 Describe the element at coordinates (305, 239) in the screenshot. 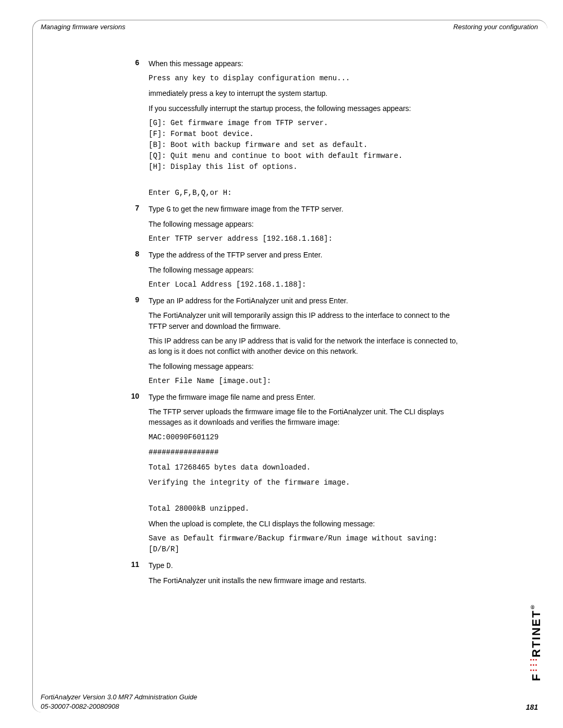

I see `code-block: Enter TFTP server address [192.168.1.168…` at that location.